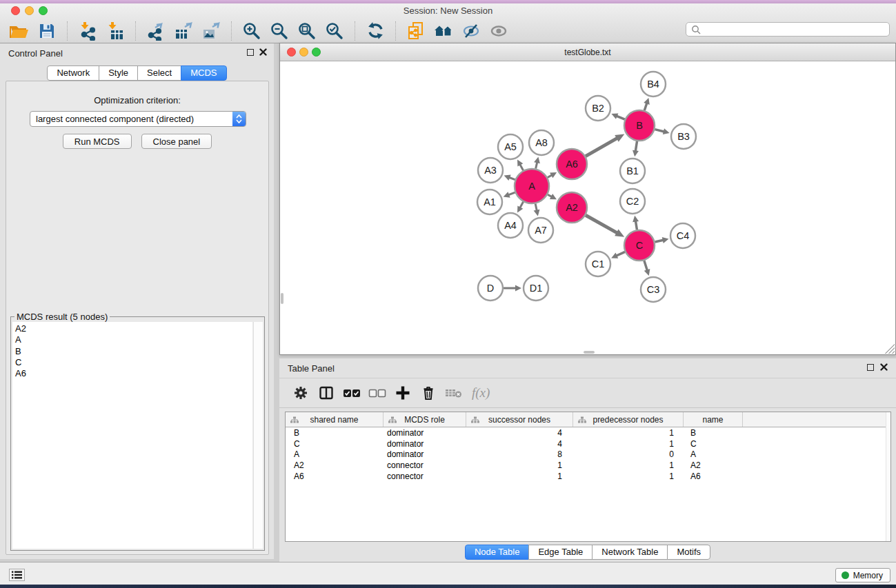  I want to click on tab-node-table: Node Table, so click(497, 552).